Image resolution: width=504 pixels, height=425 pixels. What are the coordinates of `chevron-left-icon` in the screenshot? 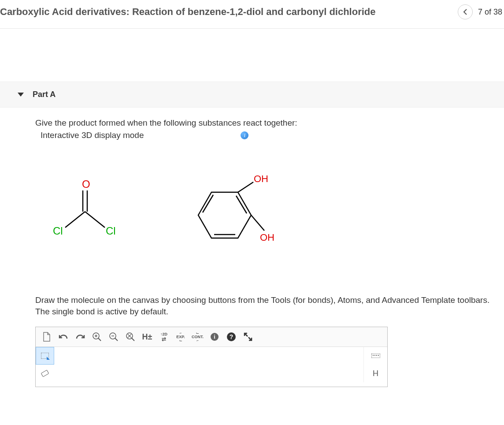 It's located at (465, 12).